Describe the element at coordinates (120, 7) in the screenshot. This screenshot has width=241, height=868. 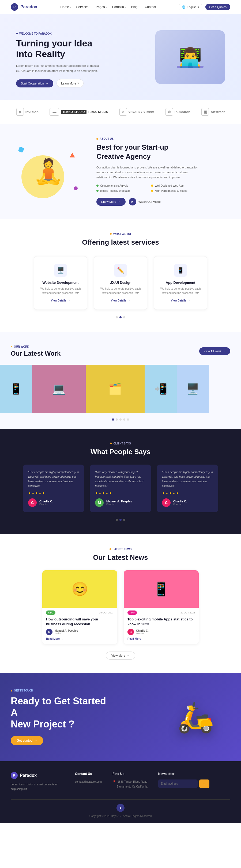
I see `navbar: P Paradox Home ▾ Services ▾ Pages ▾ Port…` at that location.